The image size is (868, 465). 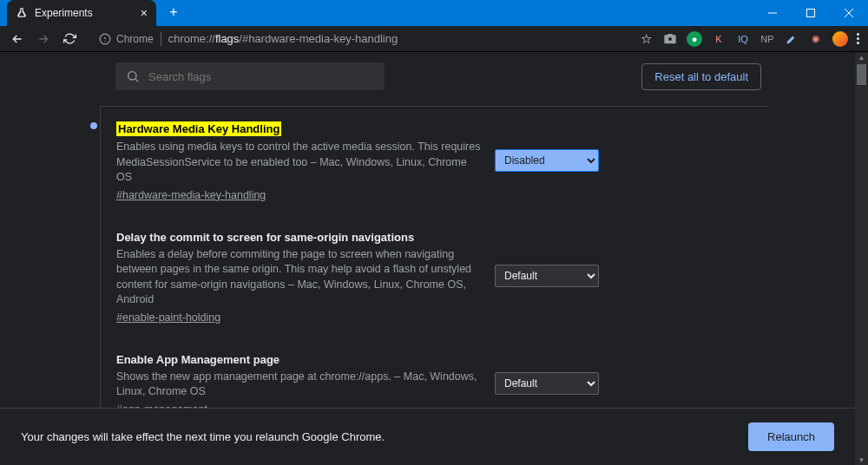 I want to click on flag-description: Enables a delay before commiting the pag…, so click(x=299, y=278).